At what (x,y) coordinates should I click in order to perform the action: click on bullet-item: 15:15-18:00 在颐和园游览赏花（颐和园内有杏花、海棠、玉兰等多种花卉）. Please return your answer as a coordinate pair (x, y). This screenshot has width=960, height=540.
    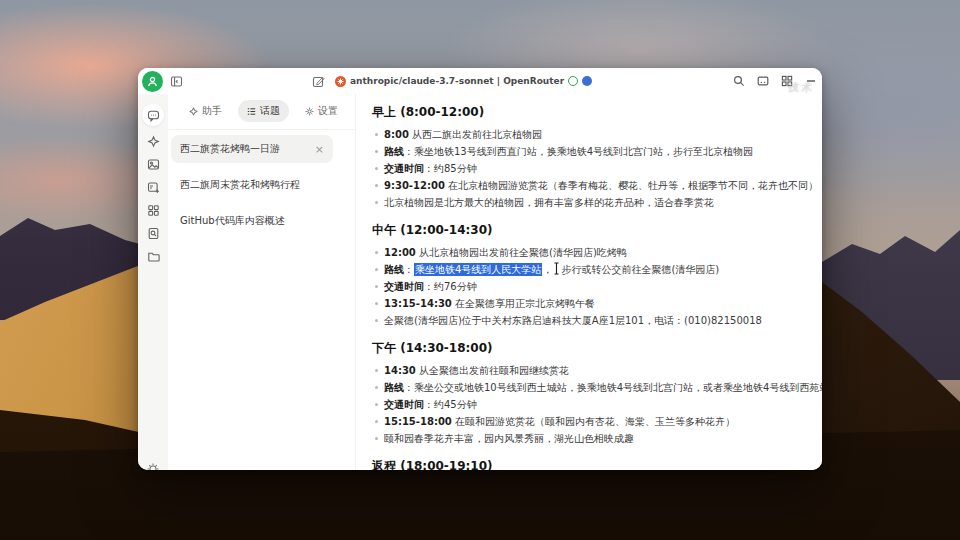
    Looking at the image, I should click on (594, 422).